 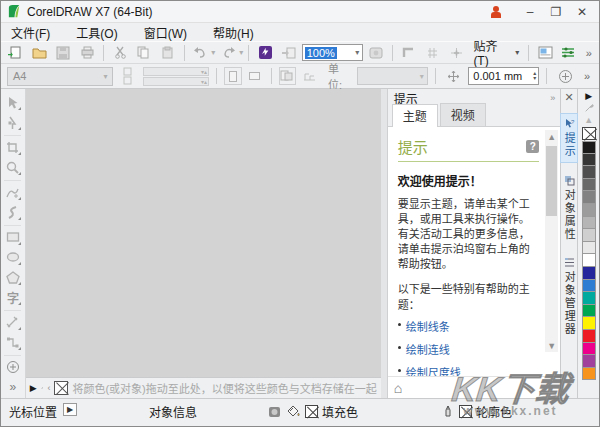 I want to click on palette-flyout-arrow-icon: ▶, so click(x=588, y=96).